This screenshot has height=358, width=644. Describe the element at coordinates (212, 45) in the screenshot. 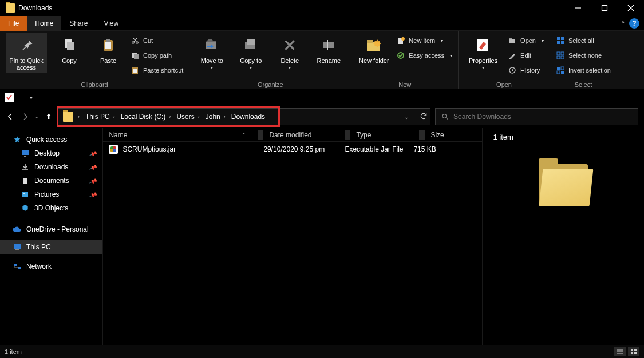

I see `move-to-icon` at that location.